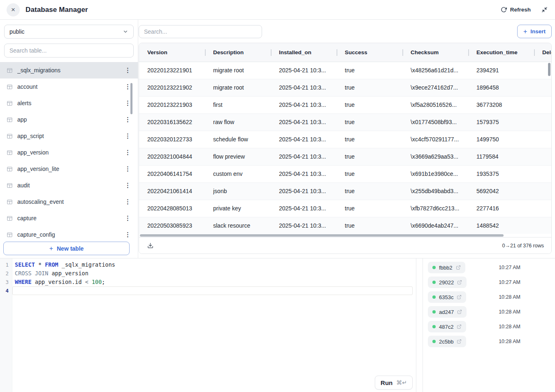  What do you see at coordinates (345, 191) in the screenshot?
I see `table-row: 20220421061414jsonb2025-04-21 10:3...tru…` at bounding box center [345, 191].